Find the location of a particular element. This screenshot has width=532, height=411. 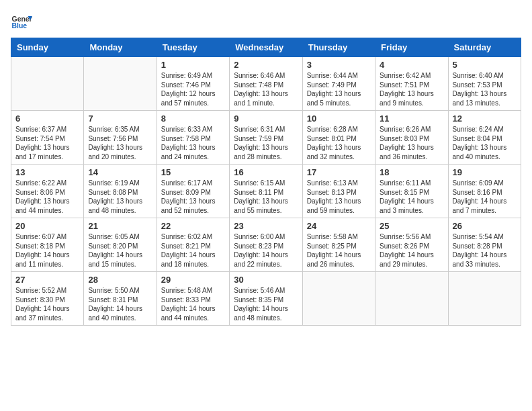

day-number: 29 is located at coordinates (193, 279).